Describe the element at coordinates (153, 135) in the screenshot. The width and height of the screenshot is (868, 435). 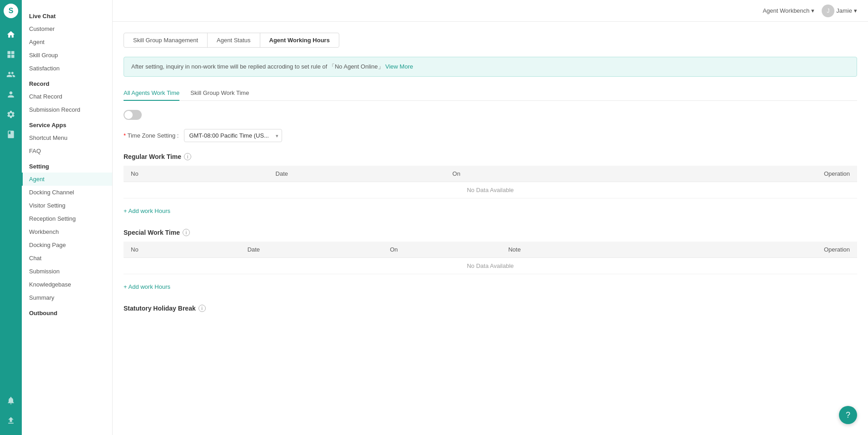
I see `timezone-label-text: Time Zone Setting :` at that location.